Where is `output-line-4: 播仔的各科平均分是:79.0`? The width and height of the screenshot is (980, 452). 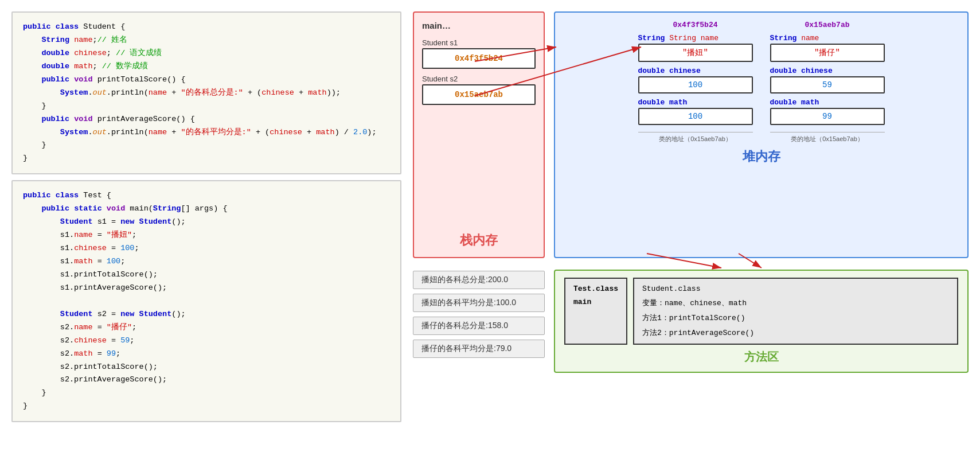
output-line-4: 播仔的各科平均分是:79.0 is located at coordinates (479, 349).